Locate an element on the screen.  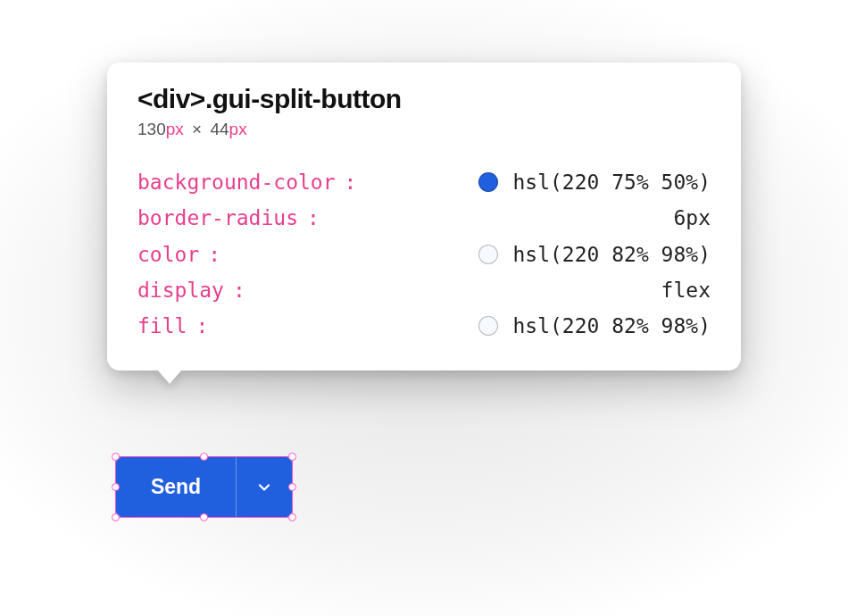
send-button: Send is located at coordinates (177, 487).